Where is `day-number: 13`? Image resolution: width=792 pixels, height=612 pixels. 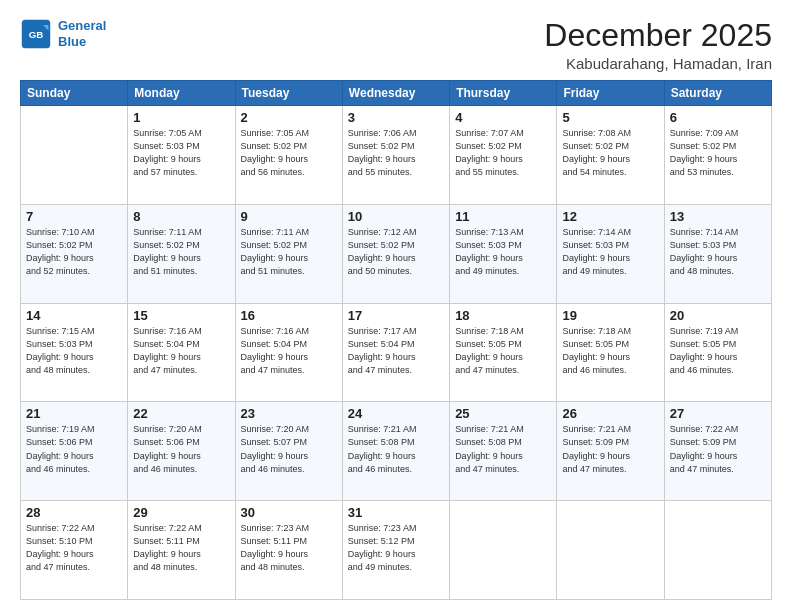
day-number: 13 is located at coordinates (718, 216).